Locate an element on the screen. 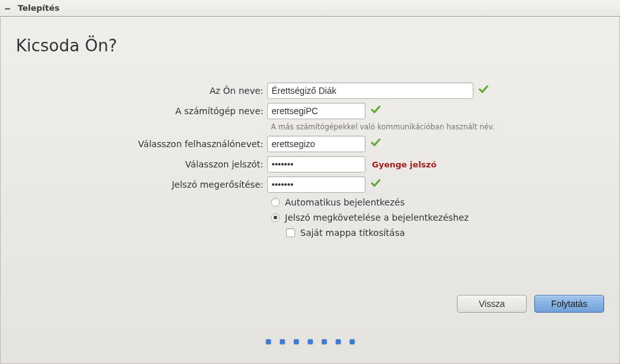 The width and height of the screenshot is (620, 364). label-confirm: Jelszó megerősítése: is located at coordinates (134, 185).